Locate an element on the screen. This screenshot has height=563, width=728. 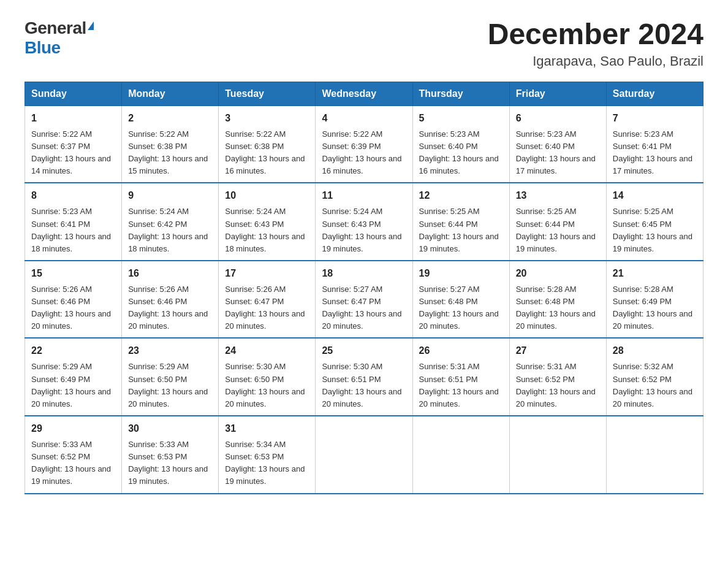
day-number: 11 is located at coordinates (364, 196).